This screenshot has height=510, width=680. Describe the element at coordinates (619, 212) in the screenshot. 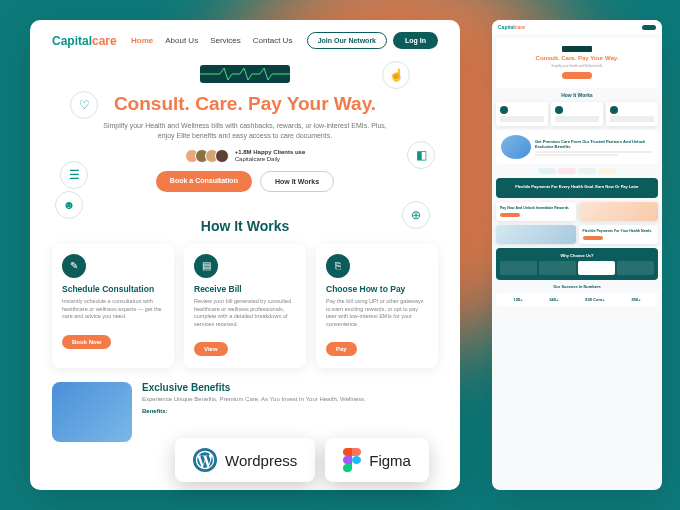

I see `pay-image-card` at that location.